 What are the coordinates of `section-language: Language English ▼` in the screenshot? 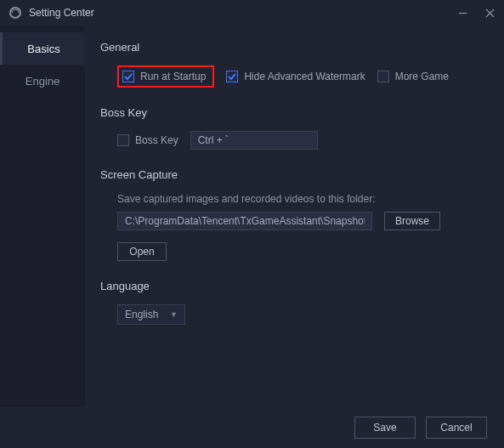 It's located at (294, 303).